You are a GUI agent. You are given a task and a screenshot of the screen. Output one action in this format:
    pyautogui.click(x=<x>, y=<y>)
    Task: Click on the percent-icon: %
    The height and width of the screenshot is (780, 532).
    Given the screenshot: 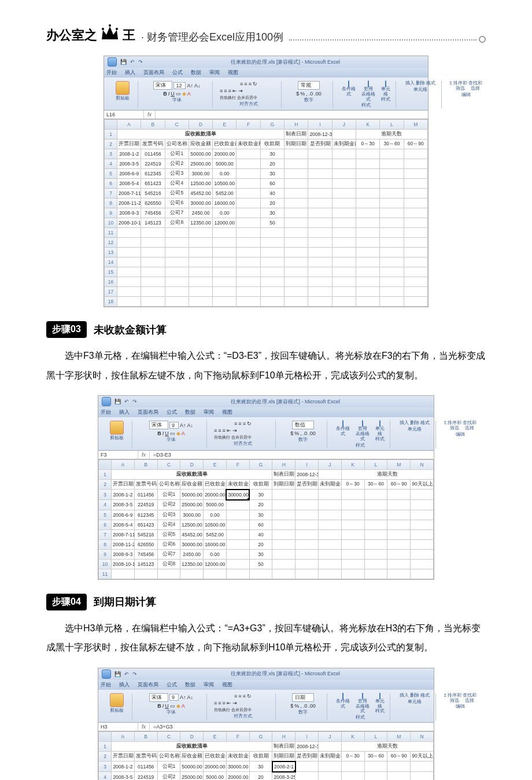 What is the action you would take?
    pyautogui.click(x=297, y=706)
    